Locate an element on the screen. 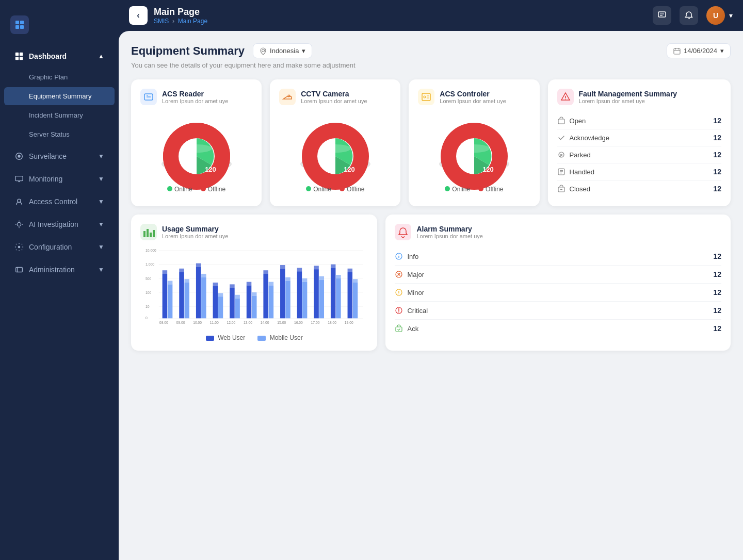  breadcrumb-root: SMIS is located at coordinates (161, 21).